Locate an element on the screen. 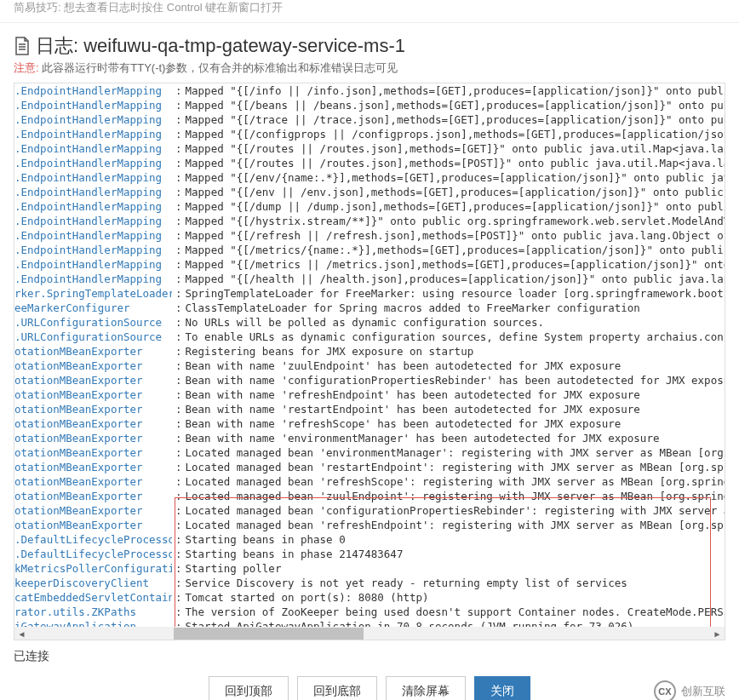 The image size is (739, 700). scroll-right-icon: ► is located at coordinates (717, 634).